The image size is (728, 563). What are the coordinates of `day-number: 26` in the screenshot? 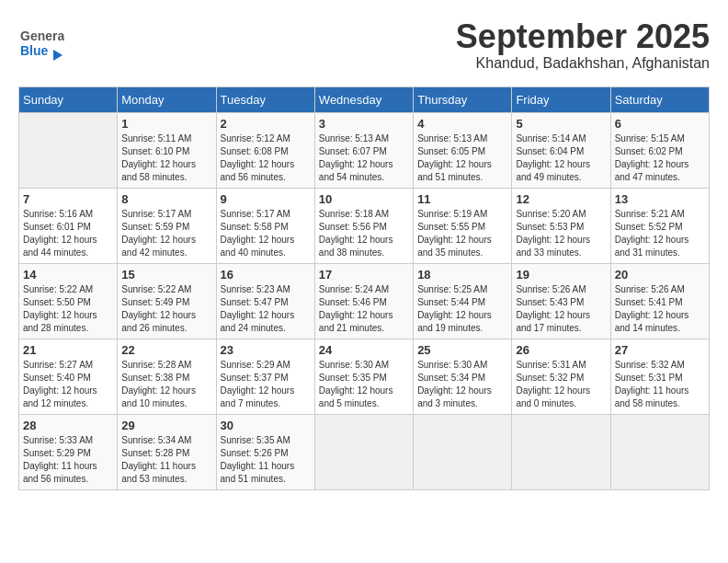 It's located at (561, 350).